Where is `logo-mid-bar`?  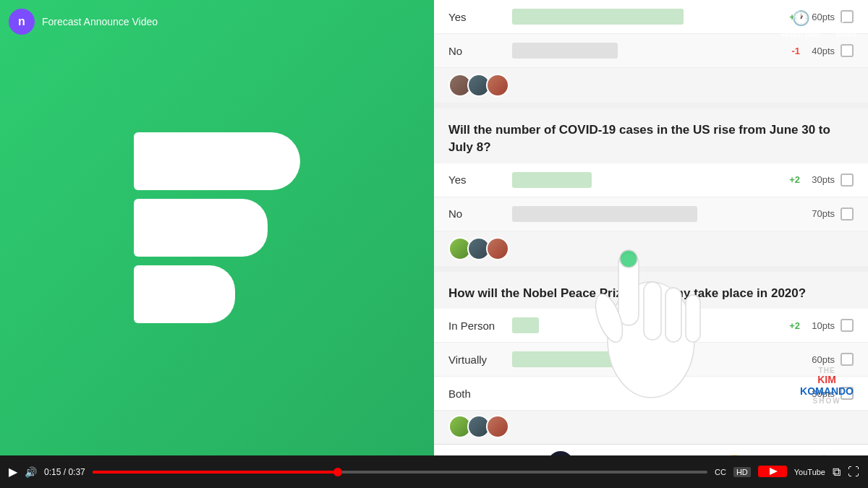 logo-mid-bar is located at coordinates (201, 228).